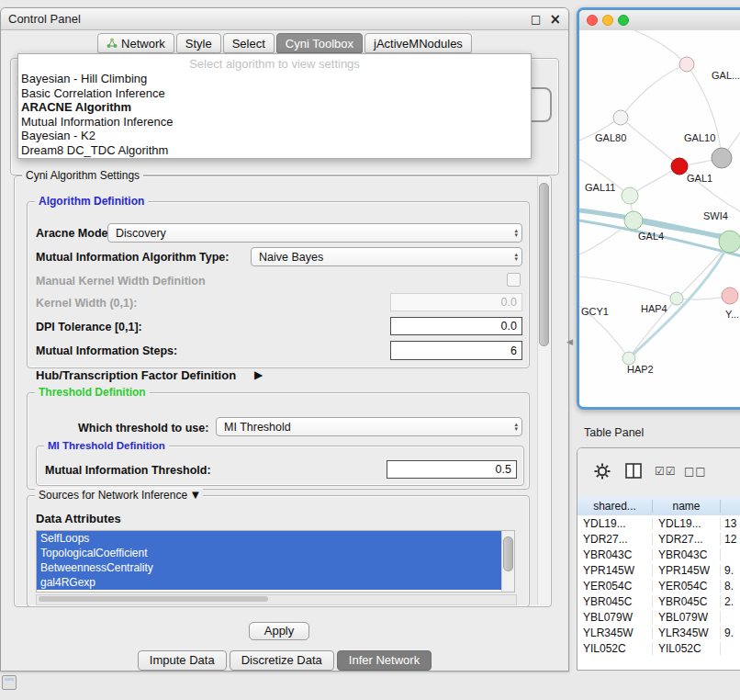  I want to click on select-all-checkboxes-icon: ☑☑, so click(666, 471).